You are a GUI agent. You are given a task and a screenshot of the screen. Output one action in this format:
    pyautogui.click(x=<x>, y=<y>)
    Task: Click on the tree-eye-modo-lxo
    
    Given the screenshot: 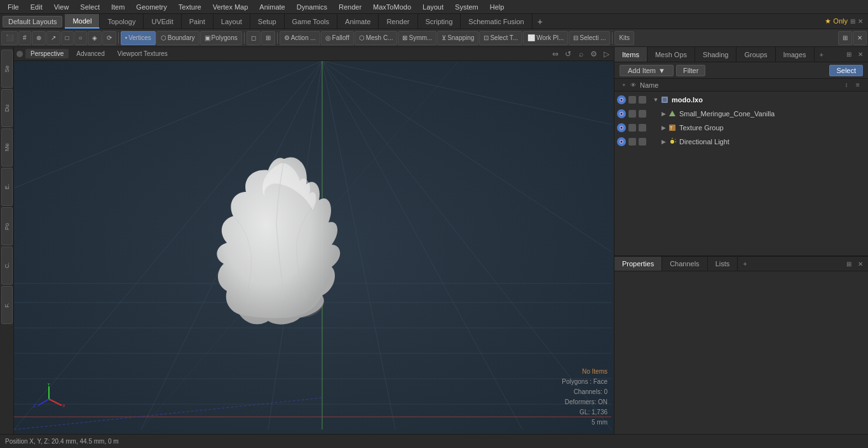 What is the action you would take?
    pyautogui.click(x=621, y=100)
    